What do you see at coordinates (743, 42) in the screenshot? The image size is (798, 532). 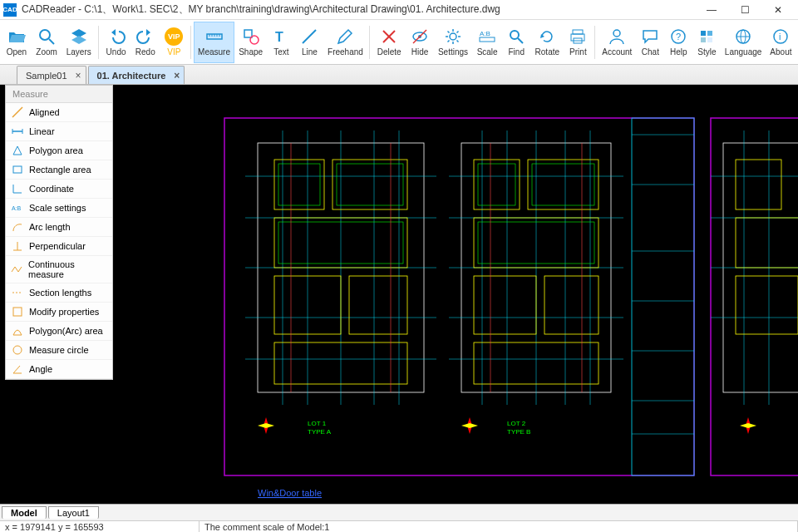 I see `language-button: Language` at bounding box center [743, 42].